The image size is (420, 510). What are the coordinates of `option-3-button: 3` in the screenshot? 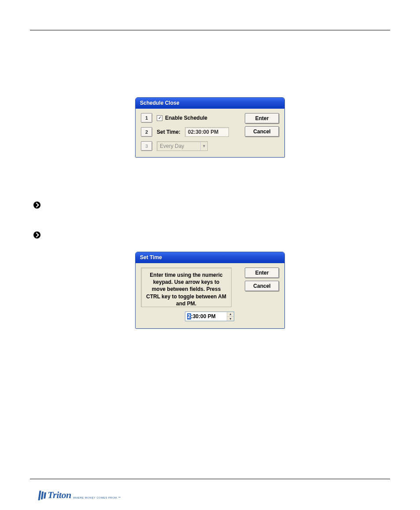 It's located at (147, 146).